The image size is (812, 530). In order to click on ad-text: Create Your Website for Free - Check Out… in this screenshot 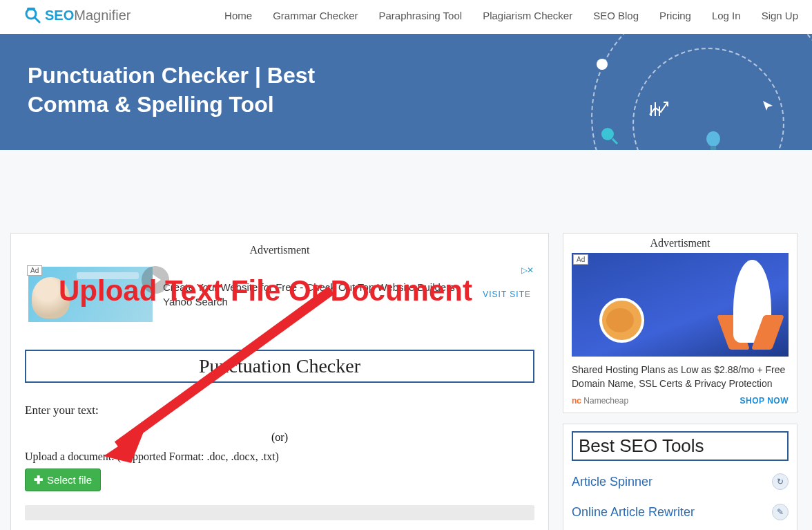, I will do `click(318, 294)`.